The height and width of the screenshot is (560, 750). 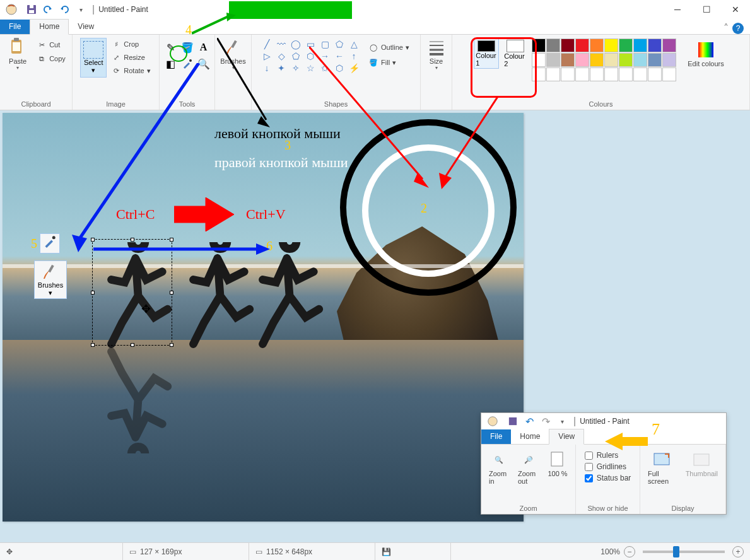 What do you see at coordinates (486, 54) in the screenshot?
I see `colour1-button: Colour 1` at bounding box center [486, 54].